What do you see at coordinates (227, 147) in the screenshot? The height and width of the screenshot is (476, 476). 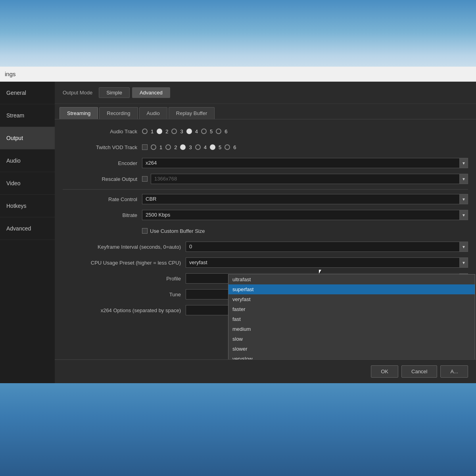 I see `twitch-vod-6-radio` at bounding box center [227, 147].